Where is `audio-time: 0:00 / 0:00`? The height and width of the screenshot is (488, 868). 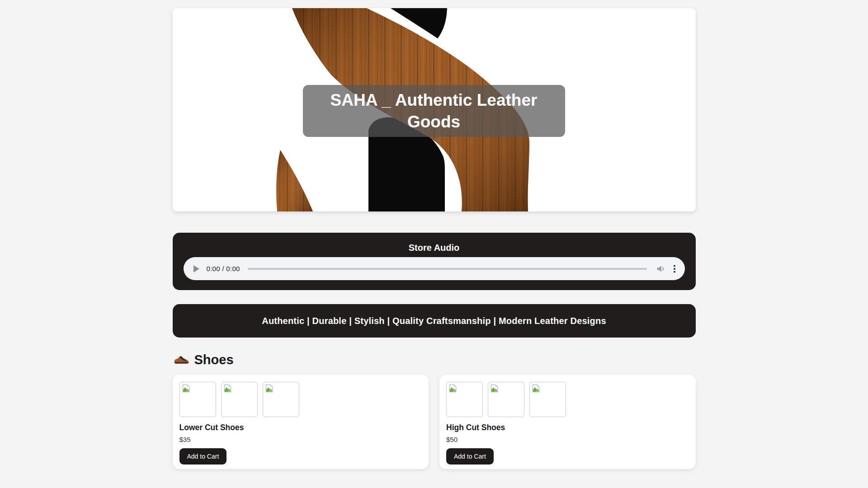 audio-time: 0:00 / 0:00 is located at coordinates (223, 268).